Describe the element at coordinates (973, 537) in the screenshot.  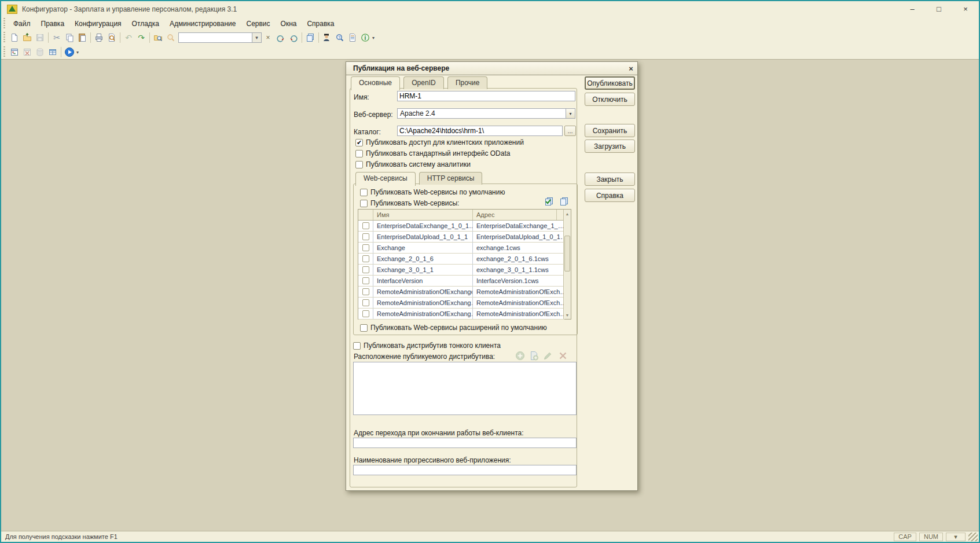
I see `resize-grip` at that location.